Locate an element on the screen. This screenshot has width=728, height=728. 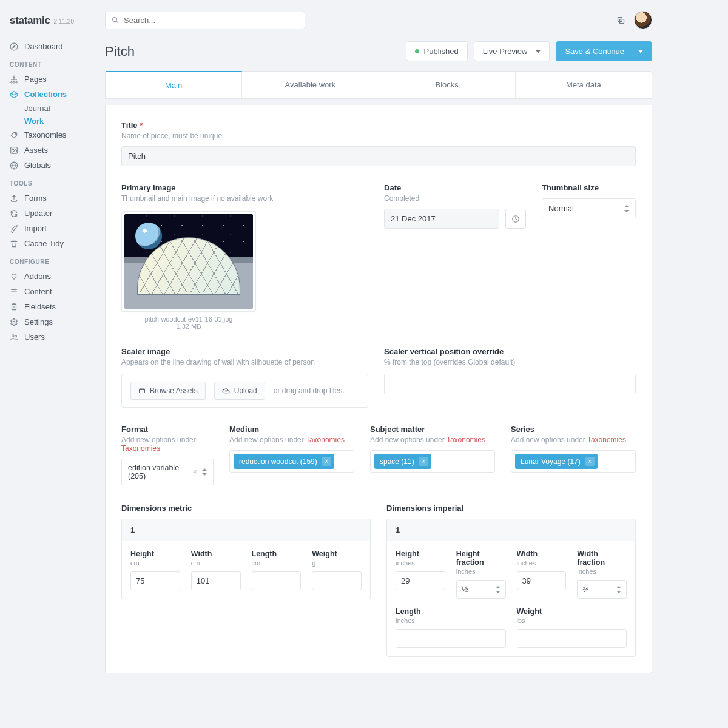
title-help: Name of piece, must be unique is located at coordinates (379, 136).